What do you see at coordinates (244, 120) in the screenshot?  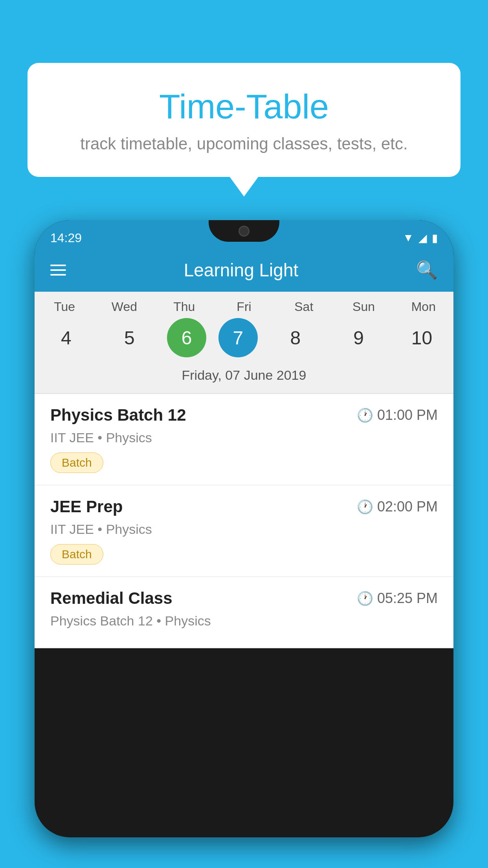 I see `speech-bubble-container: Time-Table track timetable, upcoming cla…` at bounding box center [244, 120].